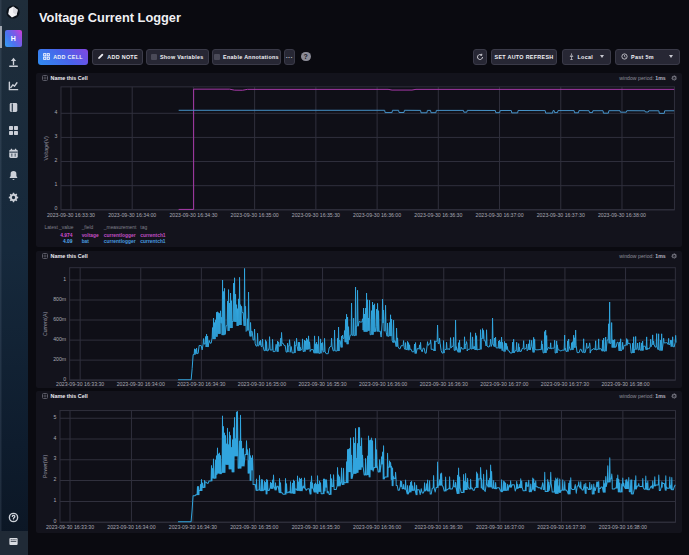  What do you see at coordinates (90, 234) in the screenshot?
I see `svg-text: voltage` at bounding box center [90, 234].